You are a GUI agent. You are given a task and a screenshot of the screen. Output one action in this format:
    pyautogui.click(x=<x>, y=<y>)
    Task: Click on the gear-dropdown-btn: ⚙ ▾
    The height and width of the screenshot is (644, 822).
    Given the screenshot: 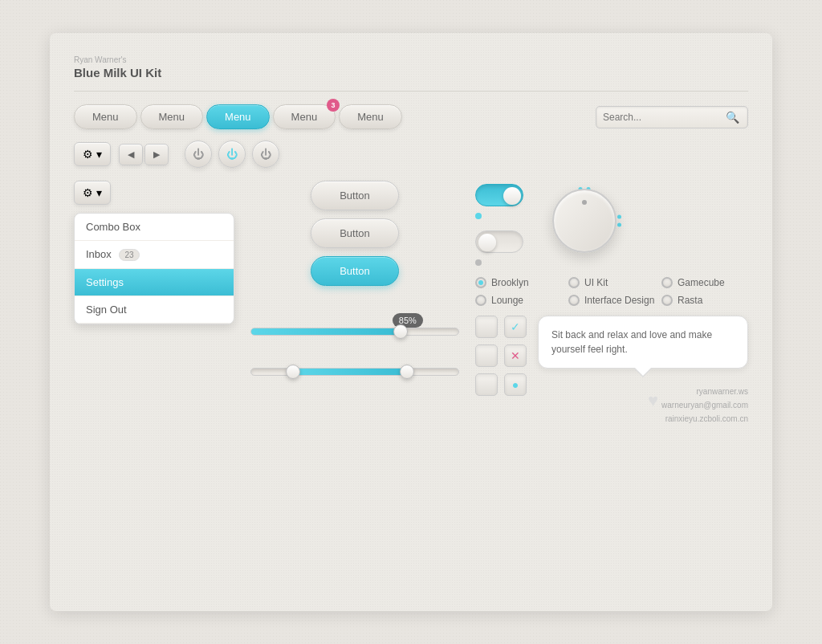 What is the action you would take?
    pyautogui.click(x=92, y=154)
    